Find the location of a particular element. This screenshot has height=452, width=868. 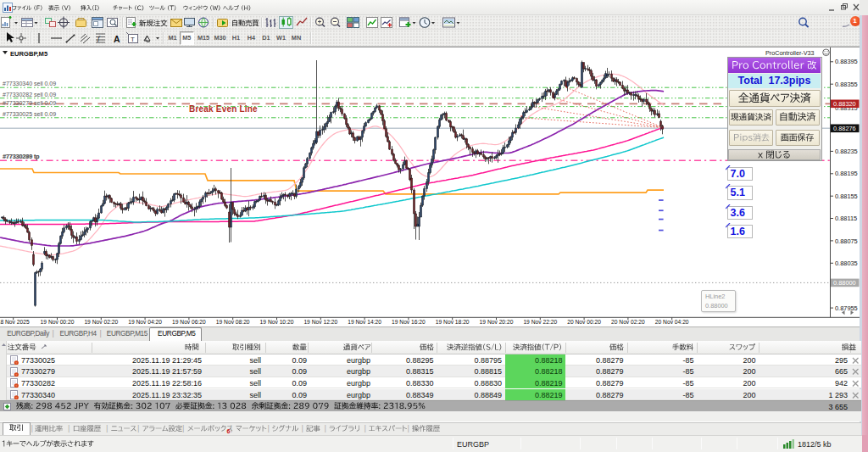

svg-text: 19 Nov 20:20 is located at coordinates (497, 322).